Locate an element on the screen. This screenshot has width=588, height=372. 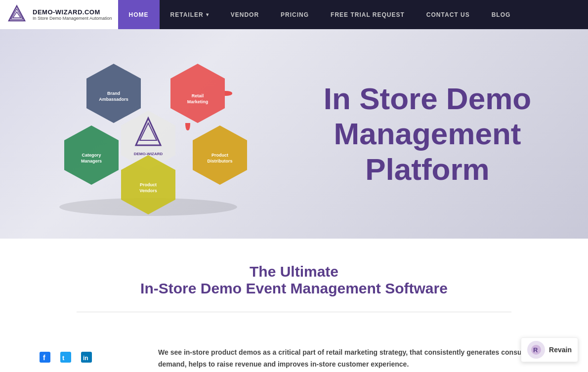
nav-item-pricing: PRICING is located at coordinates (294, 15).